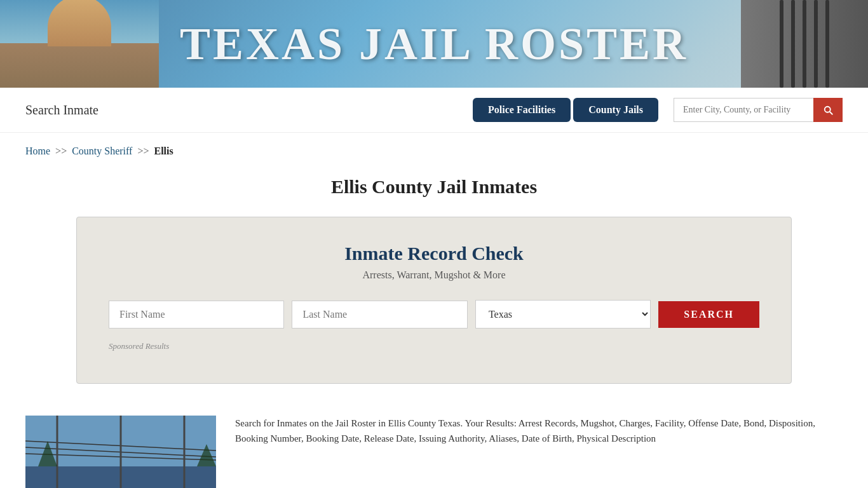 This screenshot has width=868, height=488. I want to click on breadcrumb-home: Home, so click(38, 151).